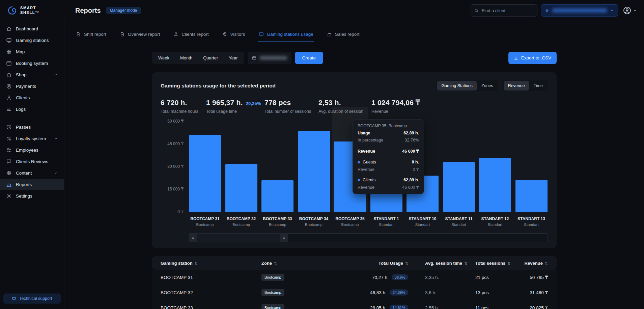 This screenshot has width=644, height=309. What do you see at coordinates (233, 58) in the screenshot?
I see `period-year: Year` at bounding box center [233, 58].